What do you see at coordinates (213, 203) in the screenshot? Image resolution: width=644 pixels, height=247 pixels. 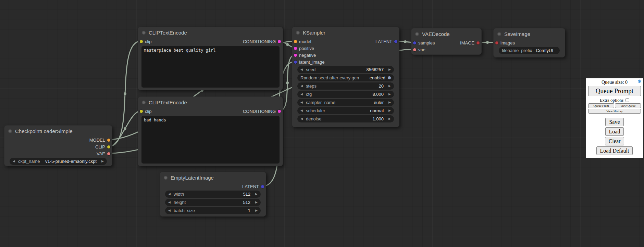 I see `widget-height: ◀height512▶` at bounding box center [213, 203].